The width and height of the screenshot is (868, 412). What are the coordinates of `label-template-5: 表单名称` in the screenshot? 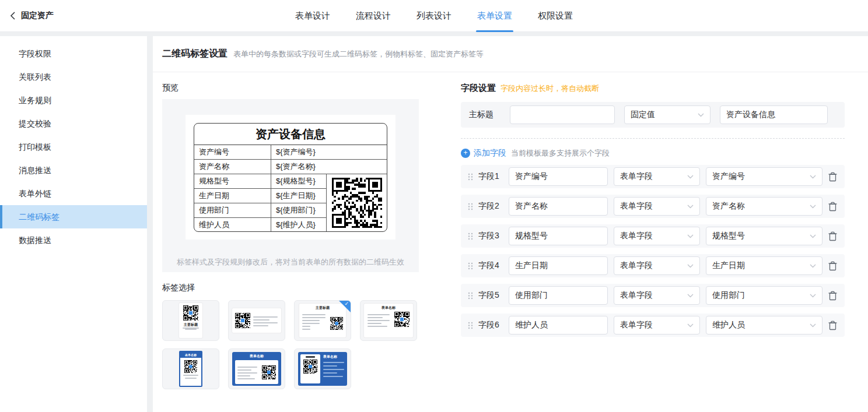 It's located at (191, 369).